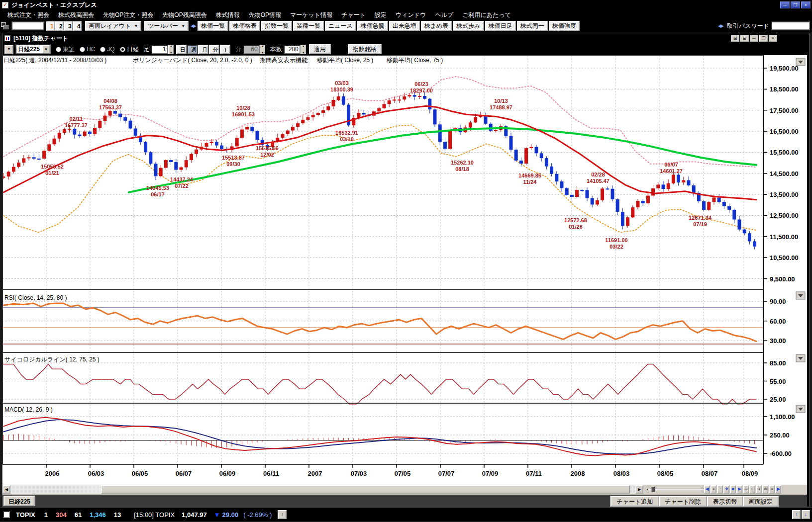  What do you see at coordinates (616, 240) in the screenshot?
I see `svg-text: 11691.00` at bounding box center [616, 240].